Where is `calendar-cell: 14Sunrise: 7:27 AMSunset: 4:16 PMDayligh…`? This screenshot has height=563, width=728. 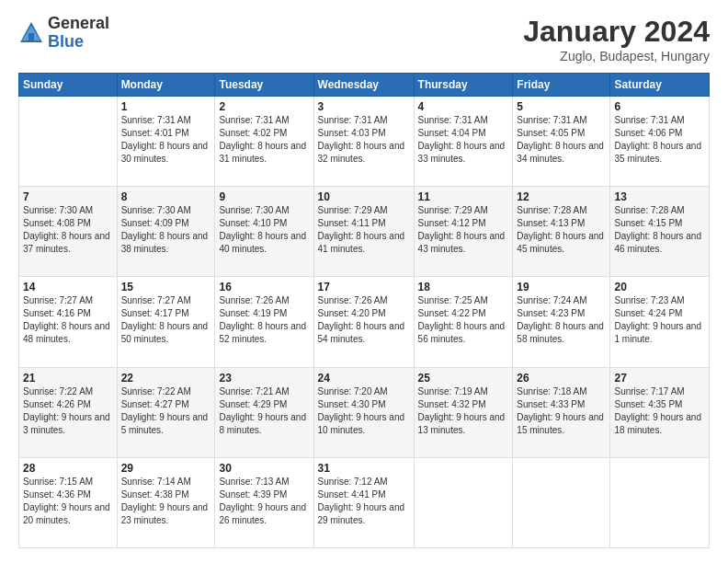 calendar-cell: 14Sunrise: 7:27 AMSunset: 4:16 PMDayligh… is located at coordinates (68, 322).